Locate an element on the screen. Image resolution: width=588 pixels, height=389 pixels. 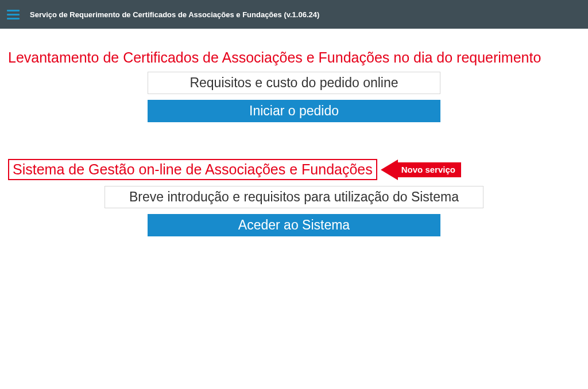
new-service-badge: Novo serviço is located at coordinates (421, 170).